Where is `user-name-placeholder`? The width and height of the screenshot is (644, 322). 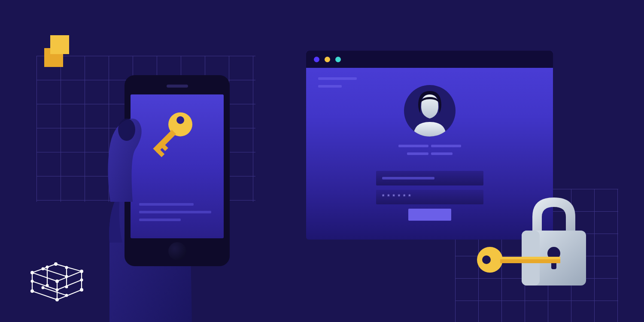
user-name-placeholder is located at coordinates (430, 151).